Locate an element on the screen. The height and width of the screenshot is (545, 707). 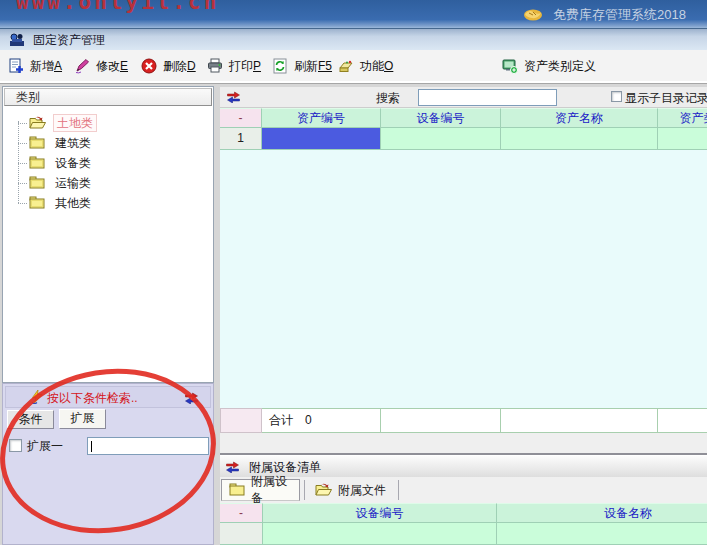
filter-panel-header: 按以下条件检索.. is located at coordinates (108, 397).